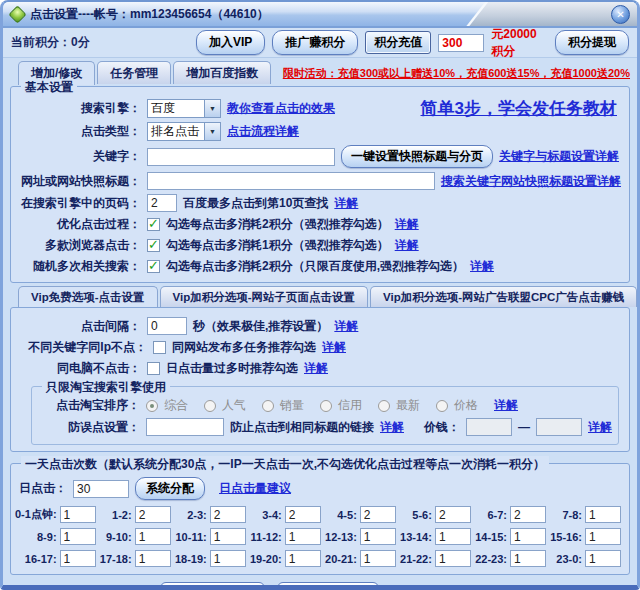 The width and height of the screenshot is (640, 590). I want to click on price-max-input, so click(559, 427).